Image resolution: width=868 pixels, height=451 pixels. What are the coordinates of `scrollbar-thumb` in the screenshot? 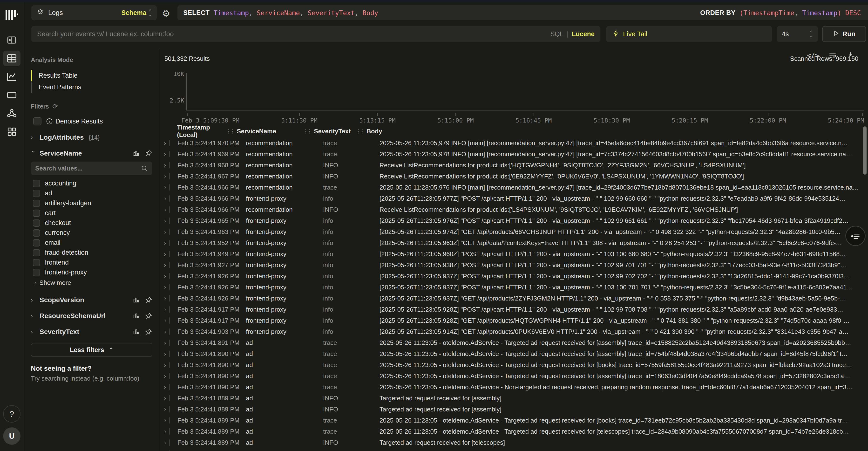 It's located at (865, 150).